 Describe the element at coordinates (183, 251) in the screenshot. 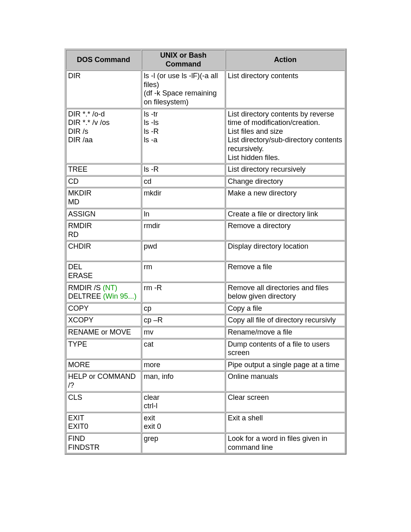

I see `cell-unix: pwd` at that location.